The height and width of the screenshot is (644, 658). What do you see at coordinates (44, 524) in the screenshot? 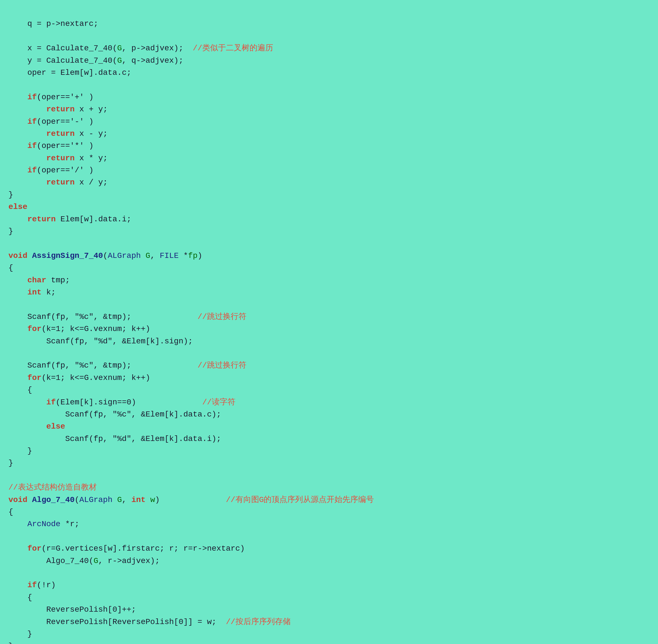
I see `line-arcnode-r: ArcNode *r;` at bounding box center [44, 524].